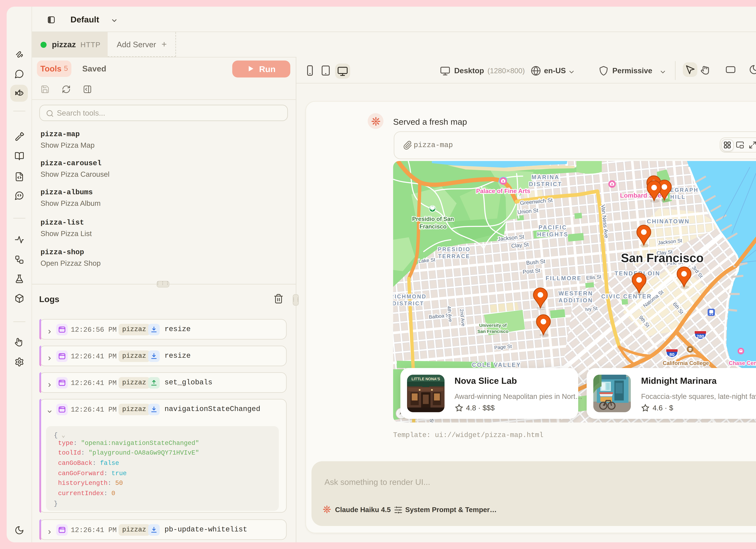 Image resolution: width=756 pixels, height=549 pixels. Describe the element at coordinates (455, 249) in the screenshot. I see `svg-text: PRESIDIO` at that location.